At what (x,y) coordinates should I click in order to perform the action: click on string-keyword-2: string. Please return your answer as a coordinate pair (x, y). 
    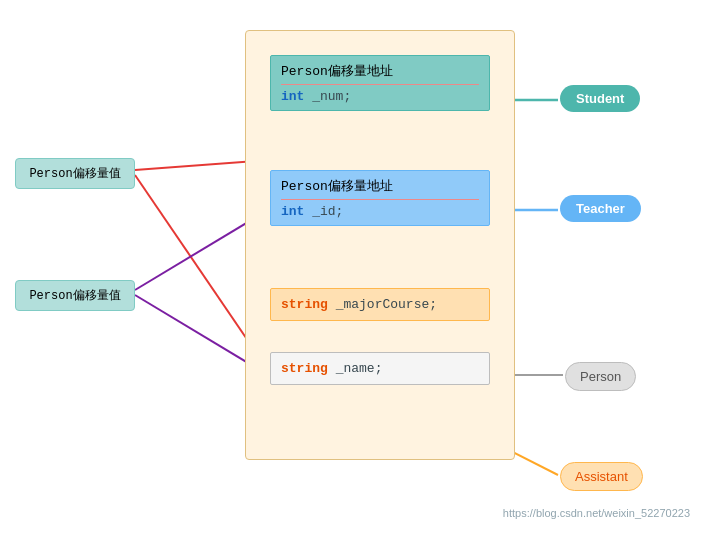
    Looking at the image, I should click on (304, 368).